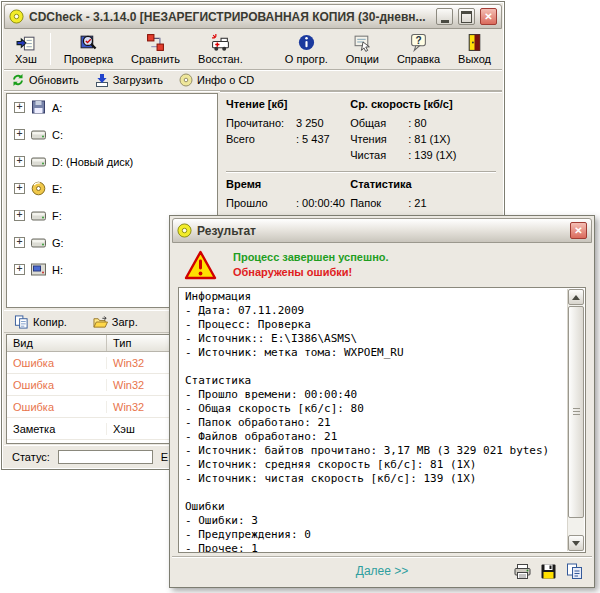  I want to click on stat-row: Чистая: 139 (1X), so click(423, 155).